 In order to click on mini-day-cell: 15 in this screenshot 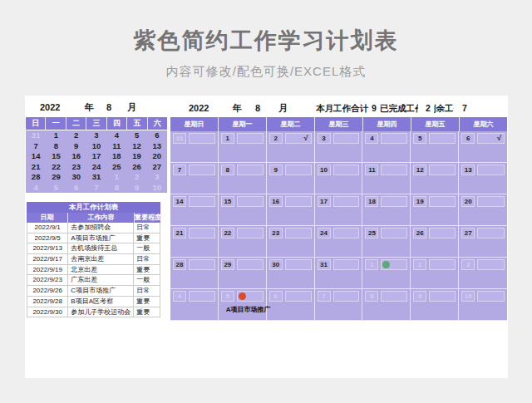, I will do `click(56, 156)`.